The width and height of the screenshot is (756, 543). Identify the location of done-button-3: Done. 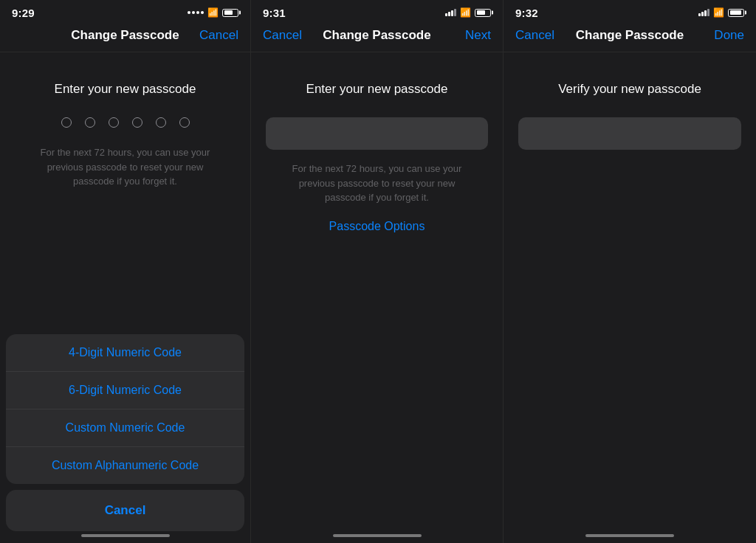
(722, 35).